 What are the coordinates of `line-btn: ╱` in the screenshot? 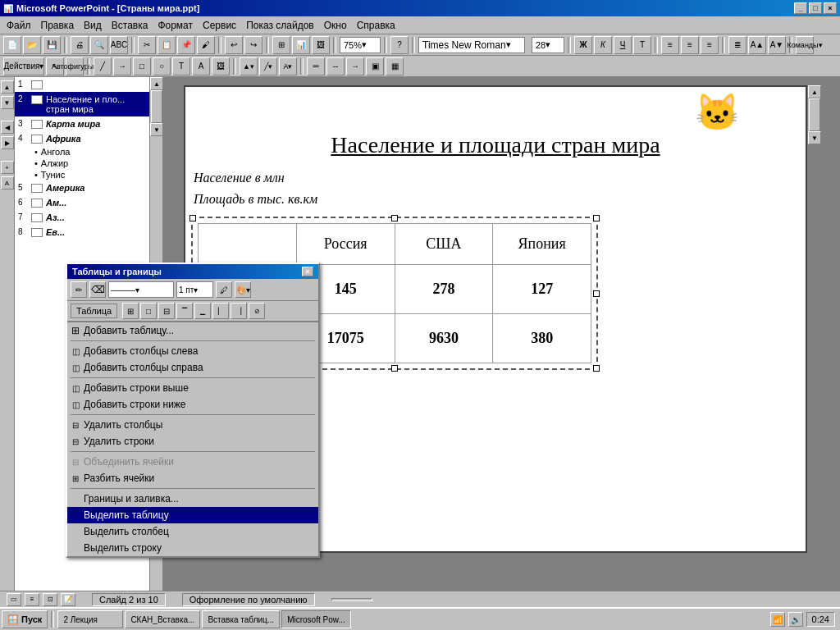 It's located at (103, 66).